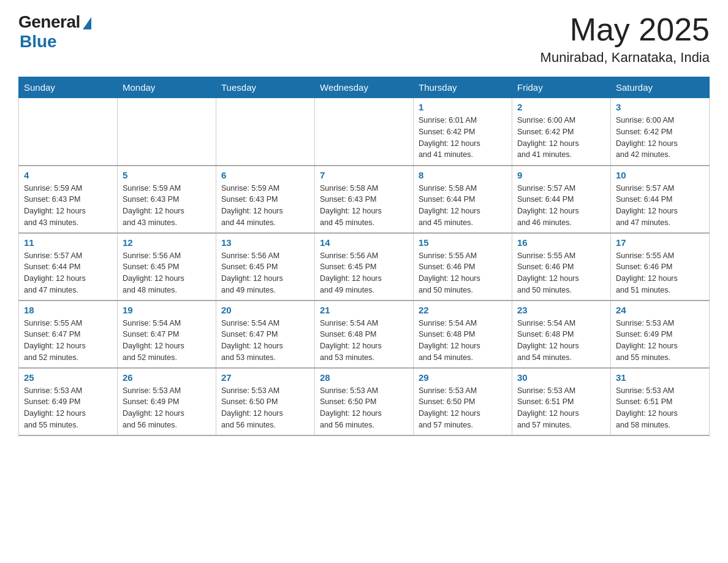 Image resolution: width=728 pixels, height=563 pixels. I want to click on day-number: 30, so click(561, 378).